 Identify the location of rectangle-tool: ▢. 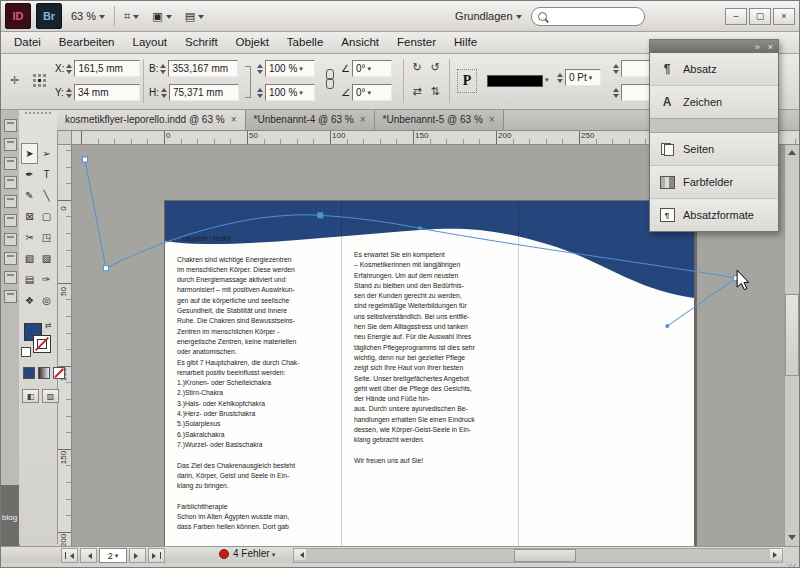
(46, 216).